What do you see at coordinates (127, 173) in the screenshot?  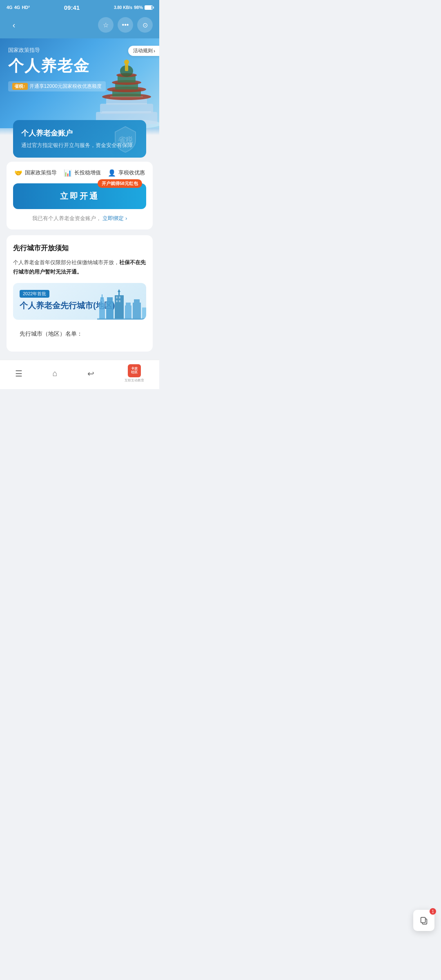 I see `feature-tax: 👤 享税收优惠` at bounding box center [127, 173].